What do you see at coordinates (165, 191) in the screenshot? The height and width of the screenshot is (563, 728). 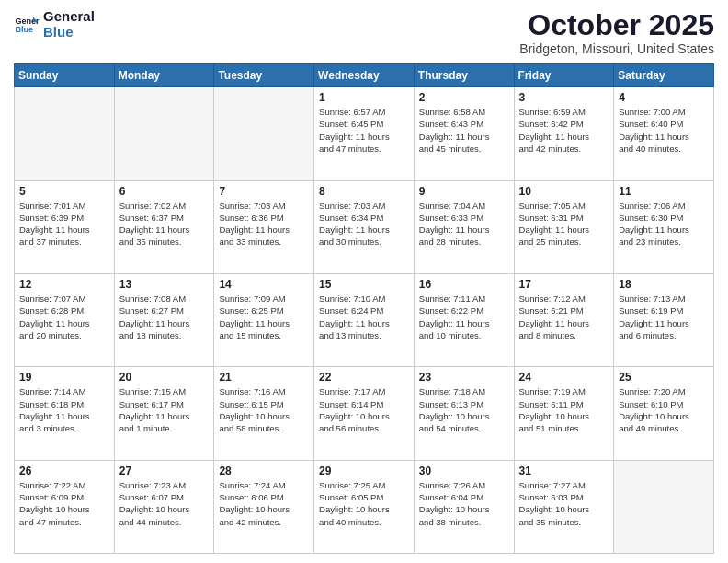 I see `day-number: 6` at bounding box center [165, 191].